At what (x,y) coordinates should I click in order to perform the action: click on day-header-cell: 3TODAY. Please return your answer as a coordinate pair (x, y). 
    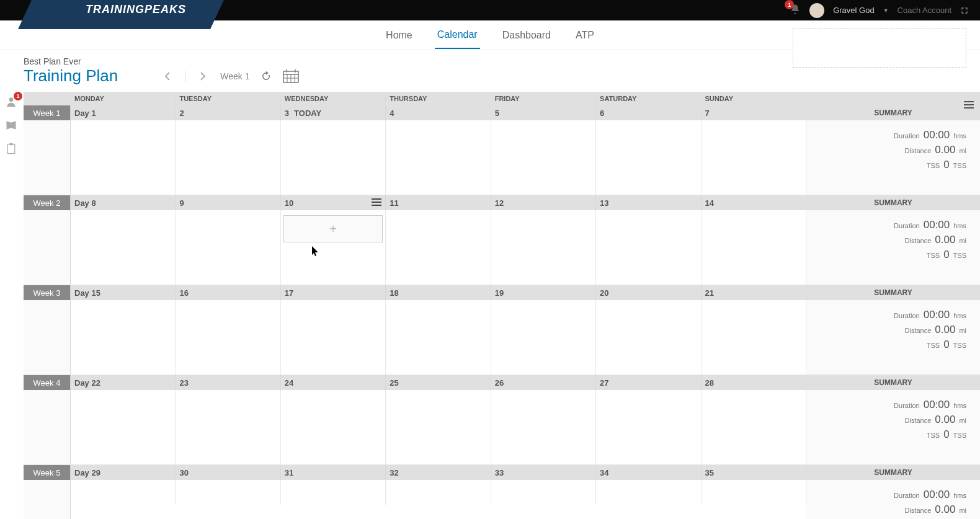
    Looking at the image, I should click on (334, 113).